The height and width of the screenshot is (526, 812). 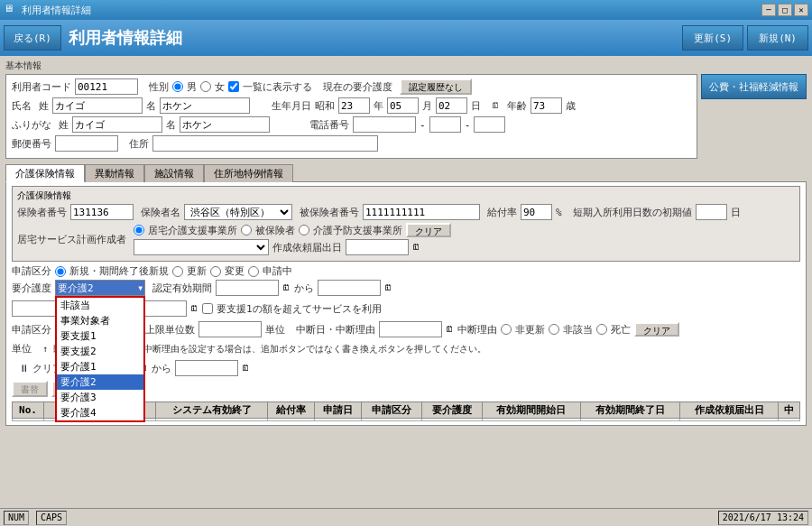 What do you see at coordinates (554, 329) in the screenshot?
I see `hitogai-radio` at bounding box center [554, 329].